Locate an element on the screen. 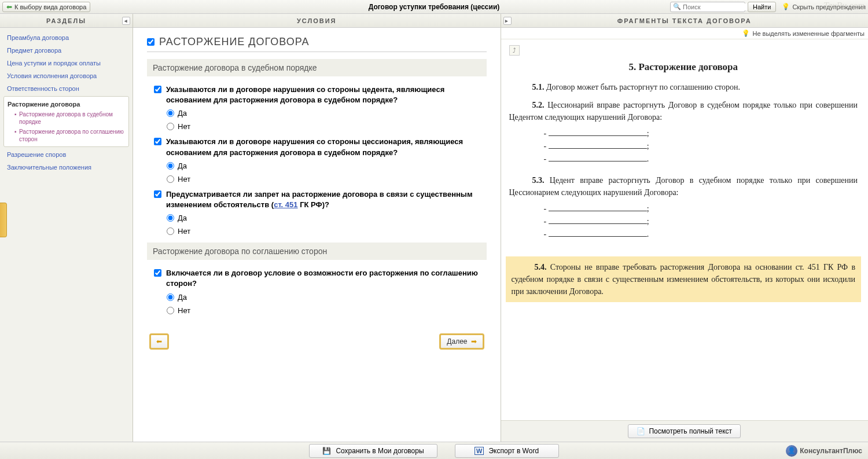 The width and height of the screenshot is (868, 459). search-box: 🔍 ✎ is located at coordinates (708, 7).